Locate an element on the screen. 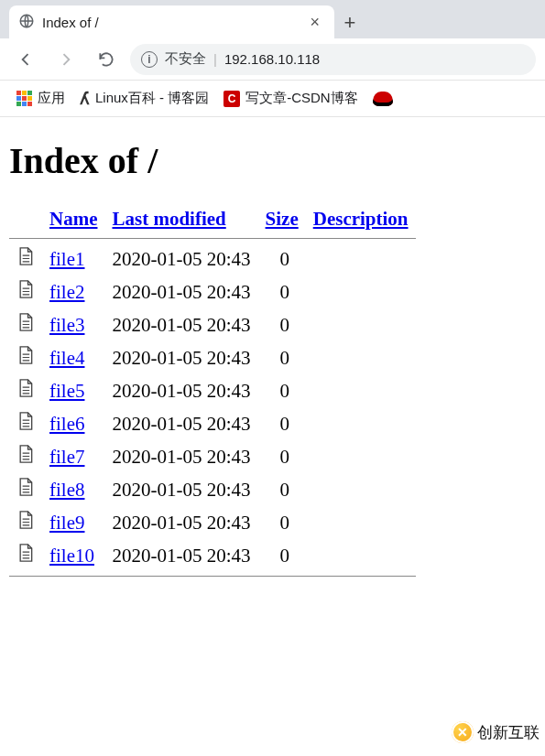 The width and height of the screenshot is (545, 756). apps-icon is located at coordinates (24, 99).